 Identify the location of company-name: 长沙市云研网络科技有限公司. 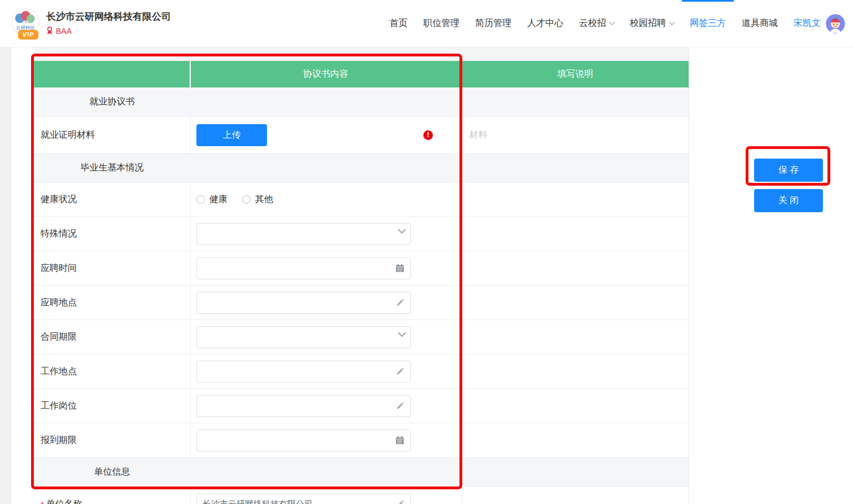
(108, 17).